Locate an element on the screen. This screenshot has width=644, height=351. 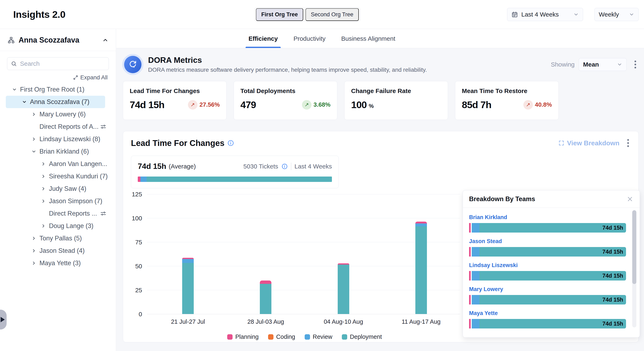
chart-y-axis: 0255075100125 is located at coordinates (134, 254).